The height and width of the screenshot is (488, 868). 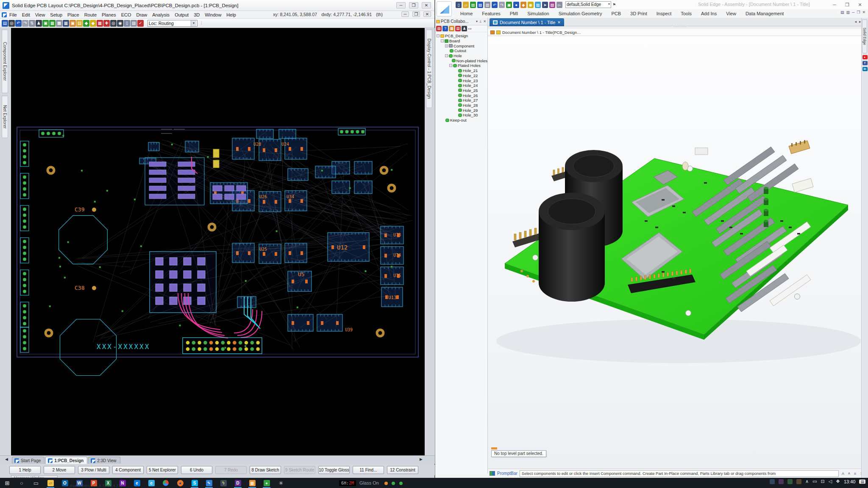 I want to click on title-bar: Solid Edge PCB Layout C:\PCB_Design\4-PC…, so click(x=217, y=6).